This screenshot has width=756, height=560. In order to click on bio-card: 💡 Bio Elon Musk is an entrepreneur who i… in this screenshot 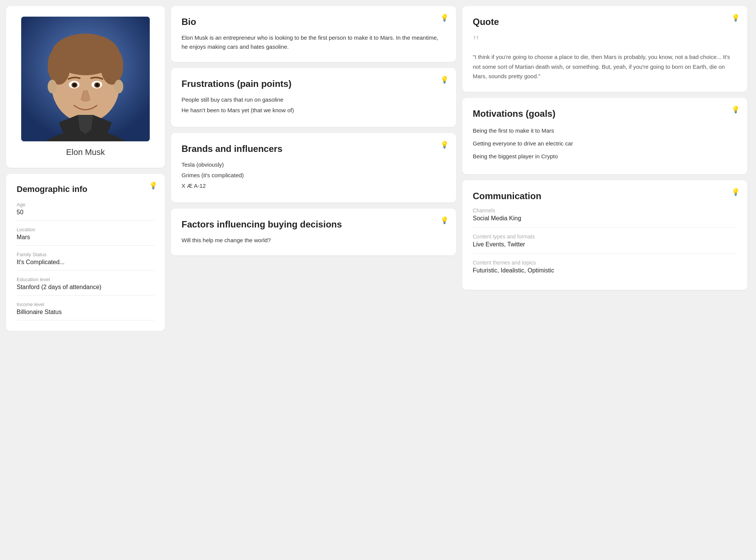, I will do `click(314, 34)`.